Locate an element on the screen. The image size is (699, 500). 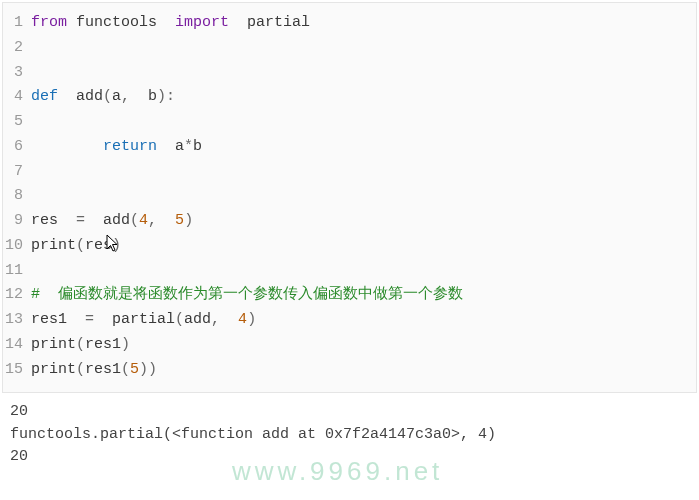
token-kw-def: def is located at coordinates (44, 96).